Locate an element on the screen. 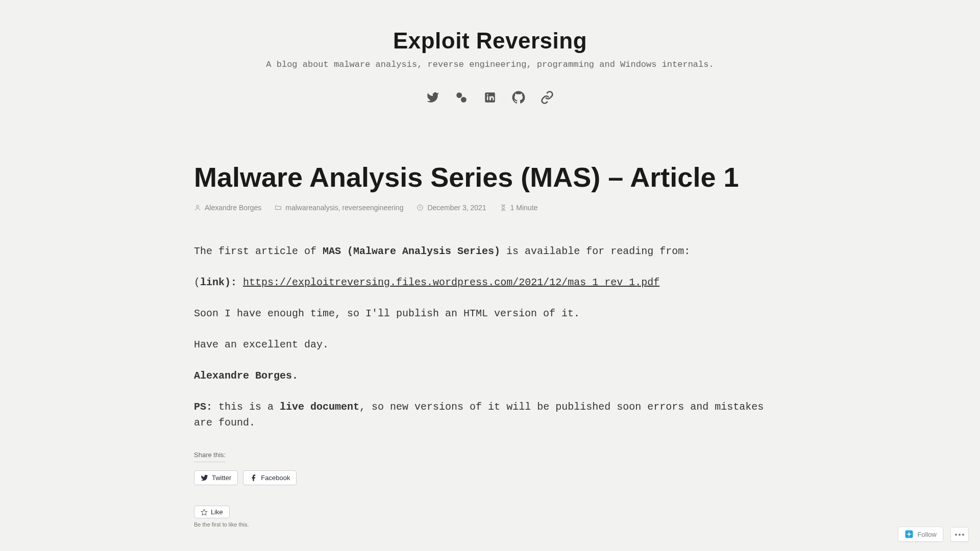 The height and width of the screenshot is (551, 980). clock-icon is located at coordinates (420, 208).